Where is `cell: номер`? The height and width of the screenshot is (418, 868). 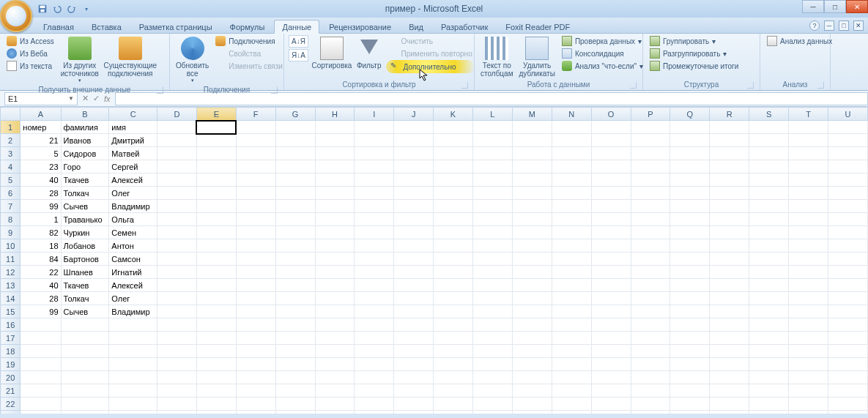 cell: номер is located at coordinates (41, 127).